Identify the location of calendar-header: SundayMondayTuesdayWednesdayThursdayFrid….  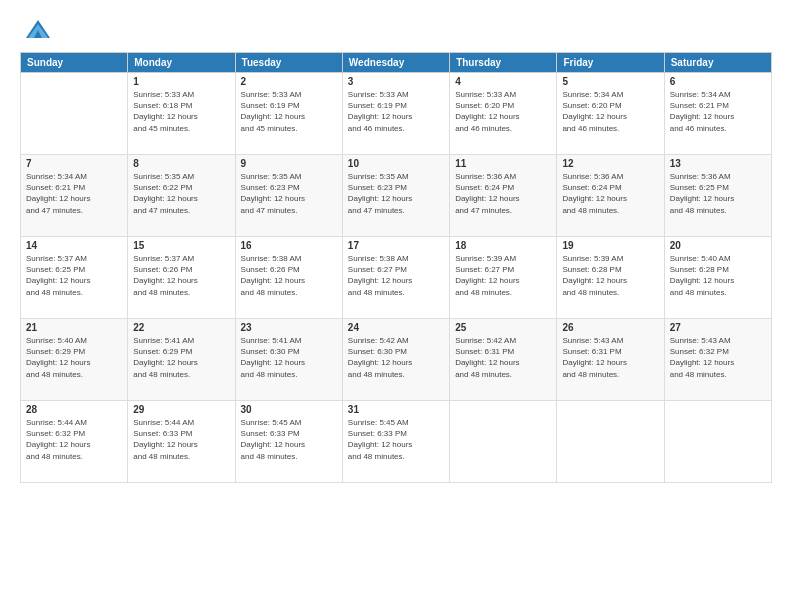
(396, 63).